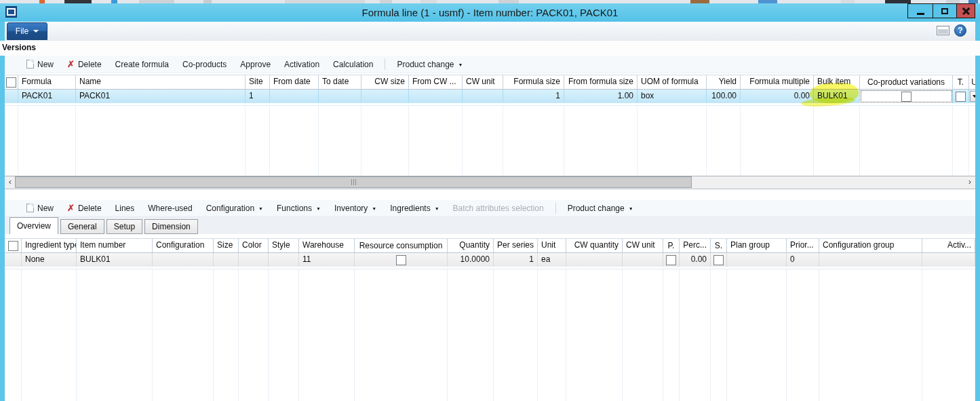 This screenshot has width=980, height=401. Describe the element at coordinates (949, 246) in the screenshot. I see `lines-column-header-active: Activ...` at that location.